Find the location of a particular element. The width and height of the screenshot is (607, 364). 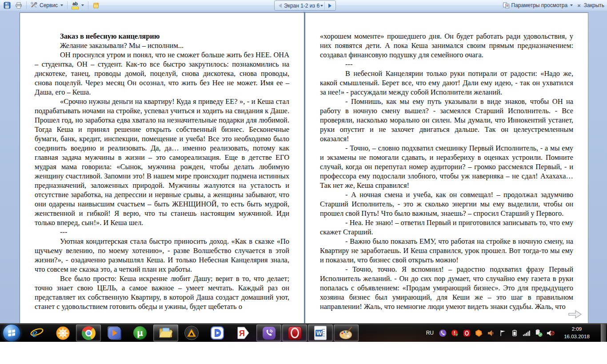

viber-tray-icon is located at coordinates (443, 333).